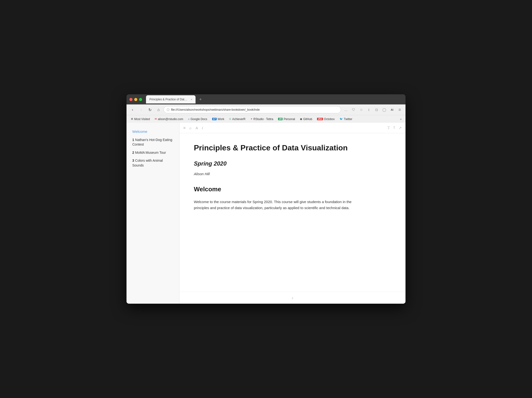  I want to click on chapter2-num: 2, so click(133, 153).